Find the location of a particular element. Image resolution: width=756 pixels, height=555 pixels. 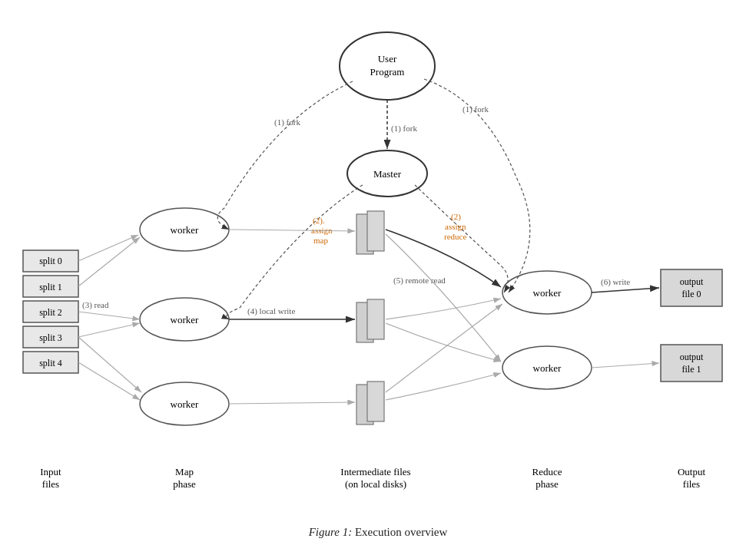

intermediate-label: Intermediate files is located at coordinates (375, 471).